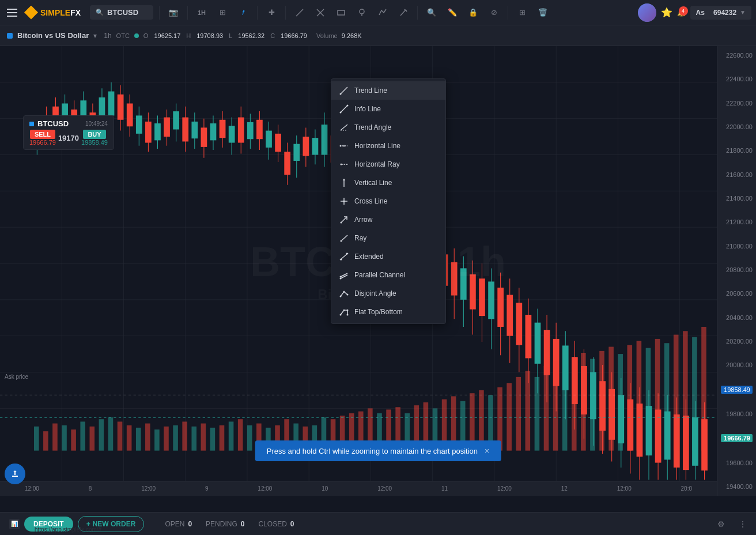 The image size is (756, 535). What do you see at coordinates (225, 524) in the screenshot?
I see `tab-pending: PENDING 0` at bounding box center [225, 524].